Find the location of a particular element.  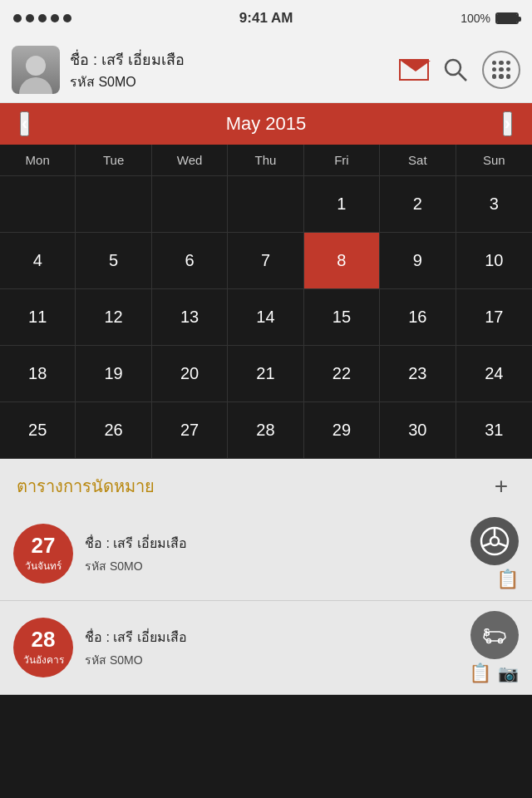

cal-cell-7: 7 is located at coordinates (266, 261).